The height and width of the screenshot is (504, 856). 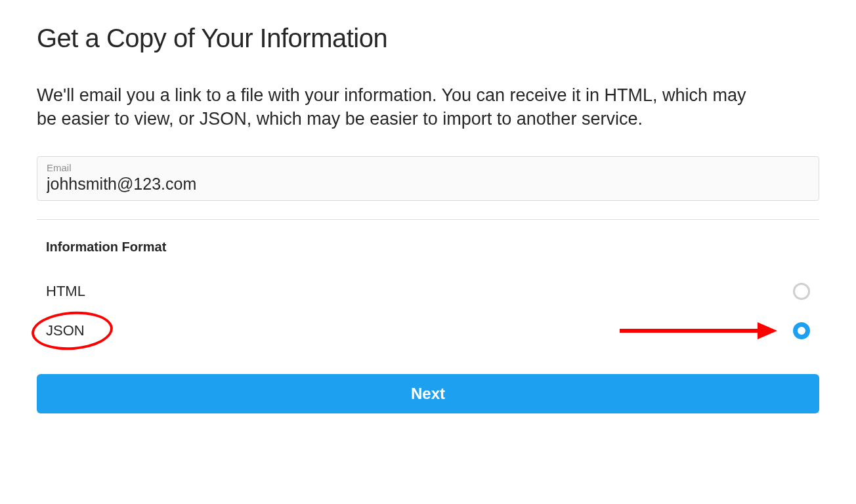 I want to click on next-button: Next, so click(x=428, y=394).